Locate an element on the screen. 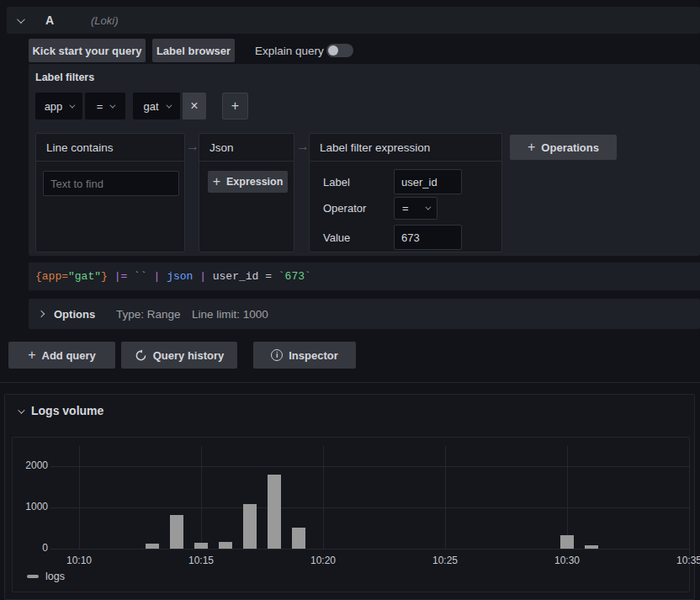 Image resolution: width=700 pixels, height=600 pixels. label-filter-value-value: gat is located at coordinates (151, 106).